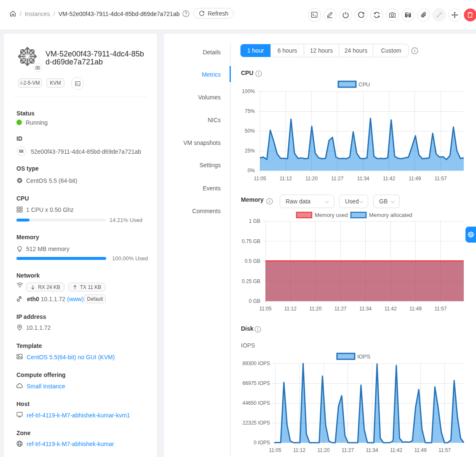 This screenshot has height=457, width=476. Describe the element at coordinates (250, 111) in the screenshot. I see `svg-text: 75%` at that location.